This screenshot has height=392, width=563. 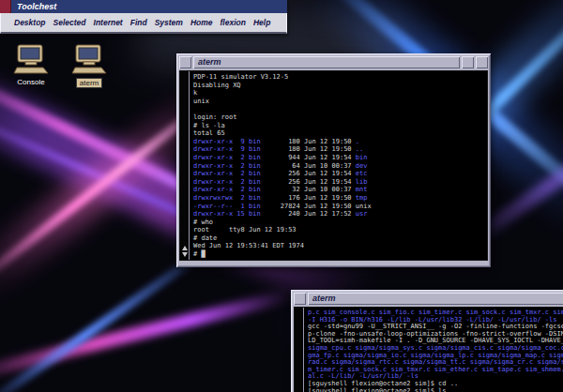 What do you see at coordinates (340, 133) in the screenshot?
I see `terminal-line: total 65` at bounding box center [340, 133].